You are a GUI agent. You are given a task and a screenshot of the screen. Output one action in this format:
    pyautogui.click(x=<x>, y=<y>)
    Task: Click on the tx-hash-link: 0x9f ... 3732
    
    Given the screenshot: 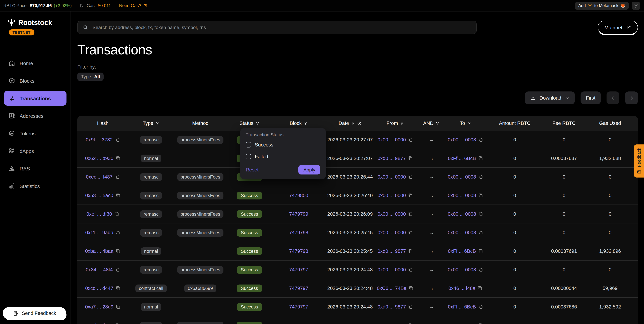 What is the action you would take?
    pyautogui.click(x=99, y=140)
    